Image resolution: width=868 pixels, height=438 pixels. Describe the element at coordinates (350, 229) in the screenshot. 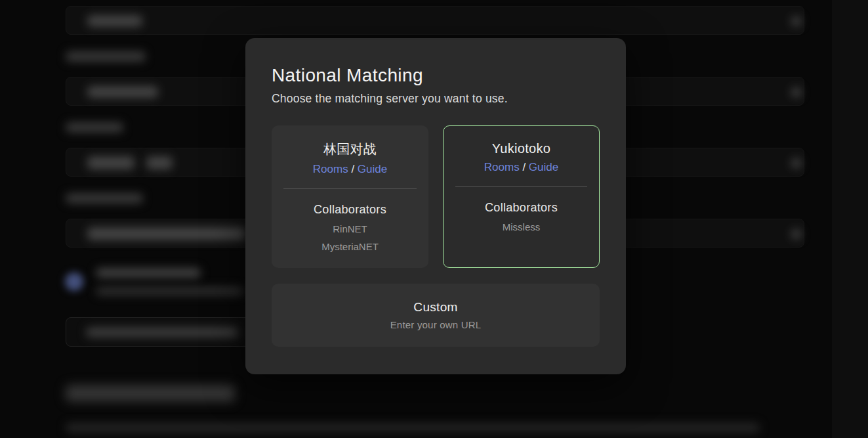

I see `collaborator-name: RinNET` at that location.